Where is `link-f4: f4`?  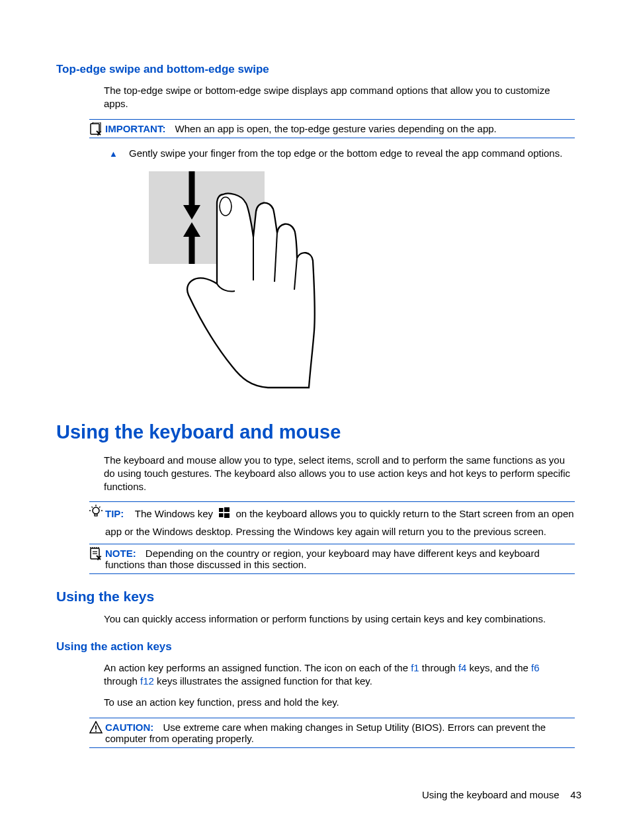 link-f4: f4 is located at coordinates (463, 668).